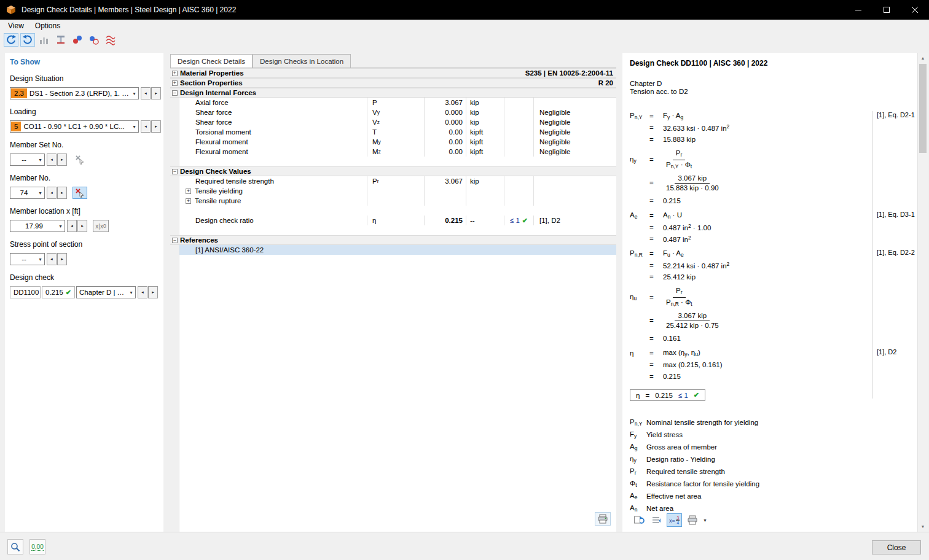  What do you see at coordinates (398, 152) in the screenshot?
I see `row-flexural-moment-mz: Flexural moment Mz 0.00 kipft Negligible` at bounding box center [398, 152].